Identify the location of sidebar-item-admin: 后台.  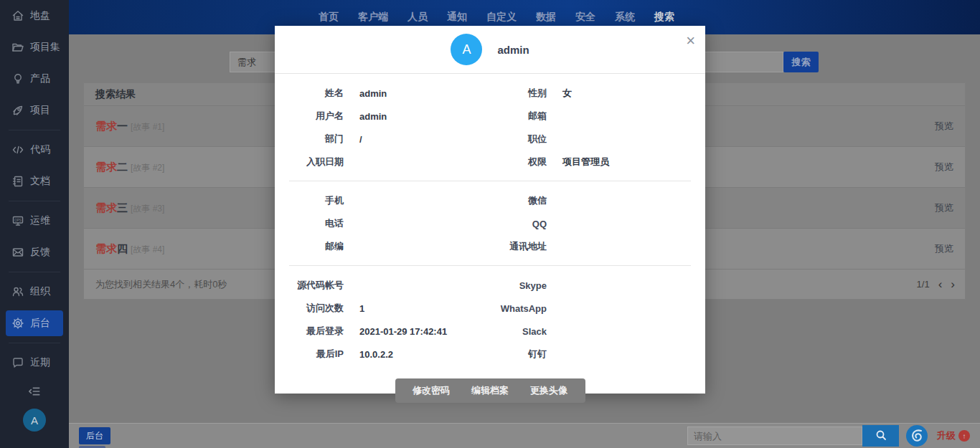
(34, 323).